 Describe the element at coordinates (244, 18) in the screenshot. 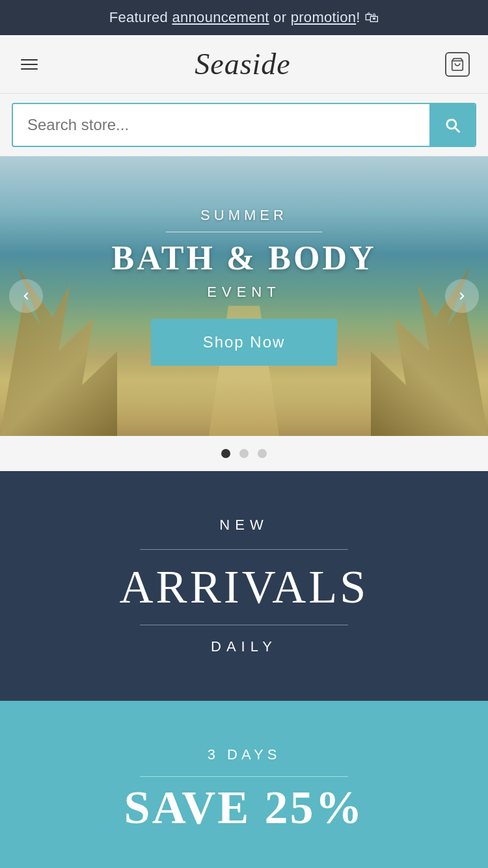

I see `announcement-bar: Featured announcement or promotion! 🛍` at that location.